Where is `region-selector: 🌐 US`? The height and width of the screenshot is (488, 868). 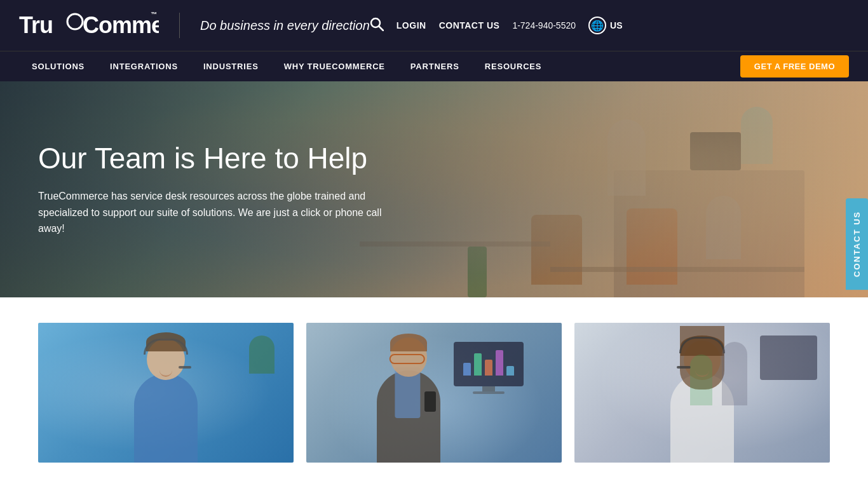
region-selector: 🌐 US is located at coordinates (605, 25).